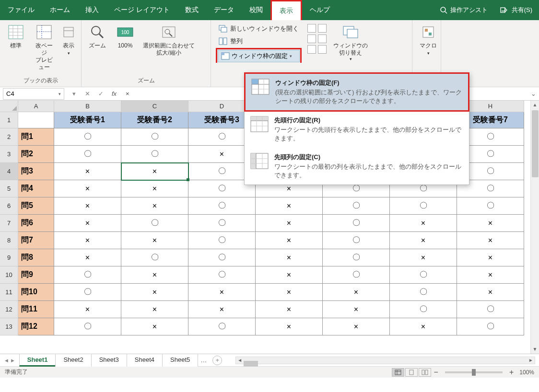  I want to click on row-header: 10, so click(9, 275).